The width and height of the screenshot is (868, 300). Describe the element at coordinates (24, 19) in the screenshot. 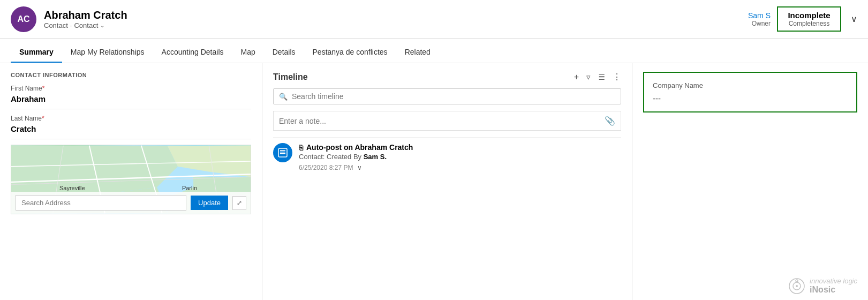

I see `contact-avatar: AC` at that location.